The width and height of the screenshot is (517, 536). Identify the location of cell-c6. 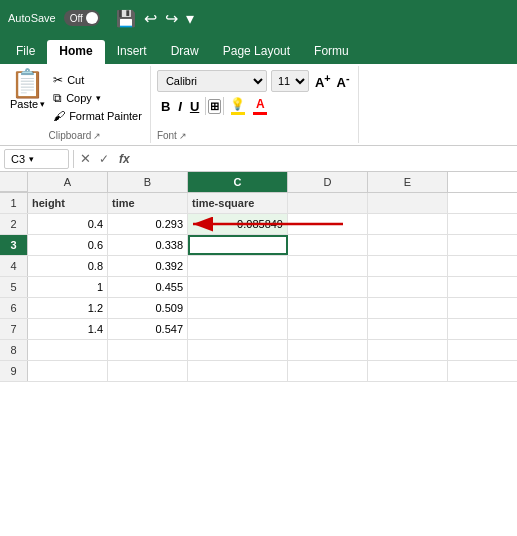
(238, 308).